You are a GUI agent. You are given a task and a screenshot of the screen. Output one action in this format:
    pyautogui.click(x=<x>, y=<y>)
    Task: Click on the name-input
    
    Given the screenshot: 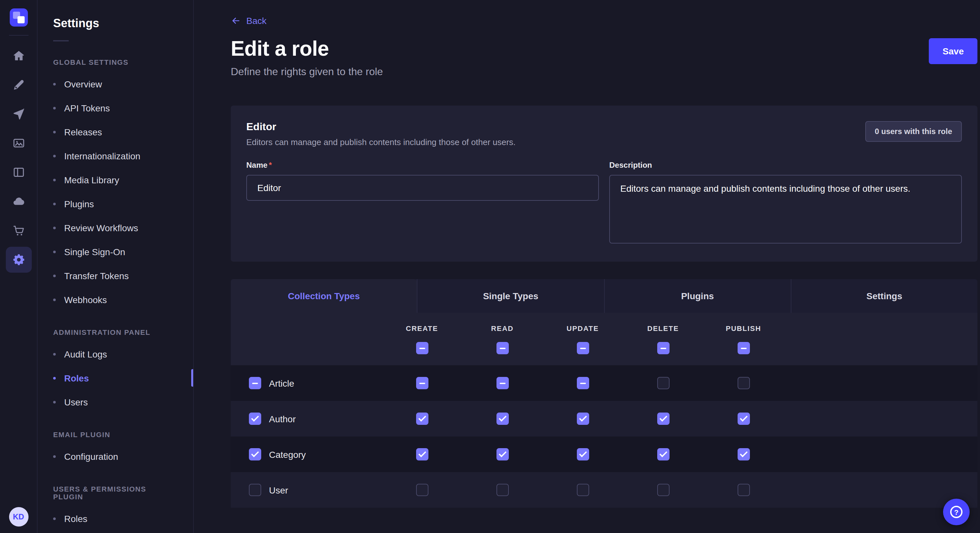 What is the action you would take?
    pyautogui.click(x=422, y=188)
    